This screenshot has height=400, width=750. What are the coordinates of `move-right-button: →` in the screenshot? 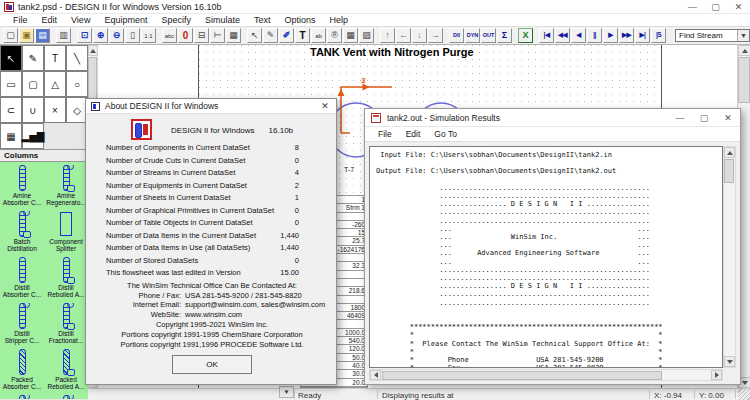 It's located at (436, 36).